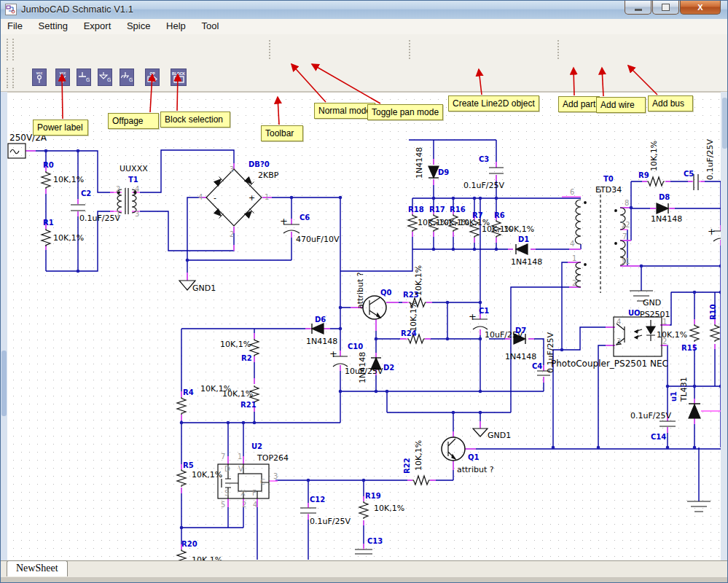 The width and height of the screenshot is (728, 583). I want to click on gnd-symbol, so click(699, 506).